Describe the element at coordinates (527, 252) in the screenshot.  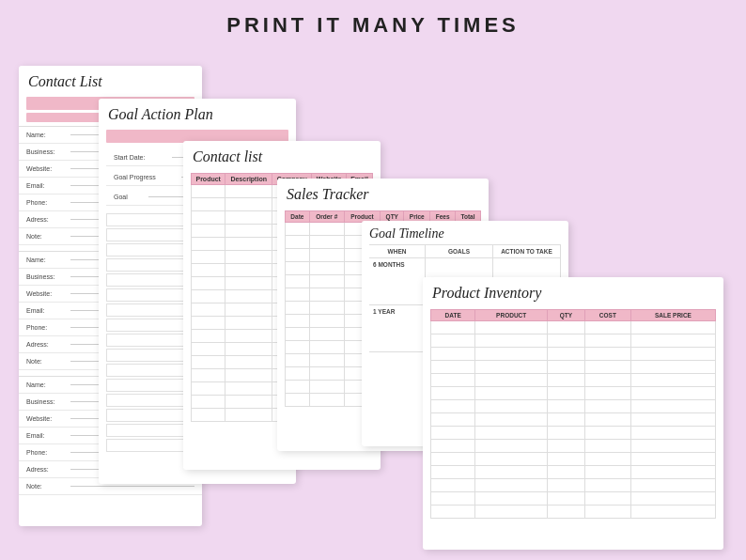
I see `timeline-col-action: ACTION TO TAKE` at that location.